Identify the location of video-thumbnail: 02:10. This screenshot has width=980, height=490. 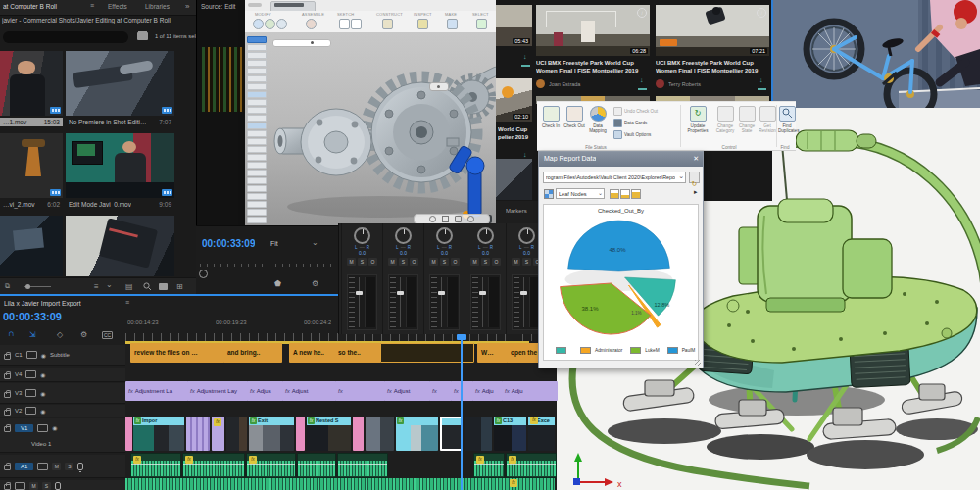
(514, 100).